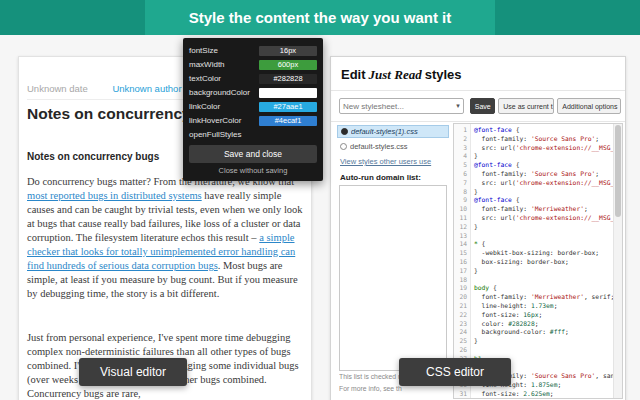  Describe the element at coordinates (444, 74) in the screenshot. I see `heading-suffix: styles` at that location.